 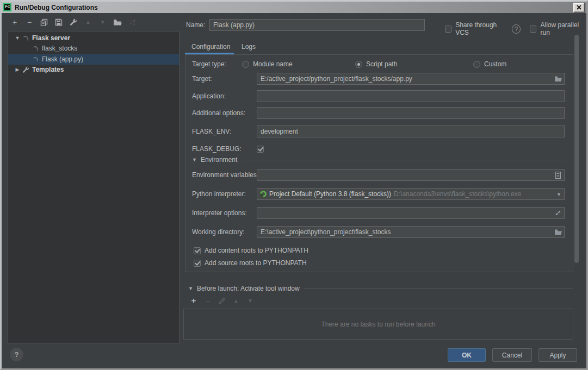 I want to click on tree-item-label: flask_stocks, so click(x=60, y=48).